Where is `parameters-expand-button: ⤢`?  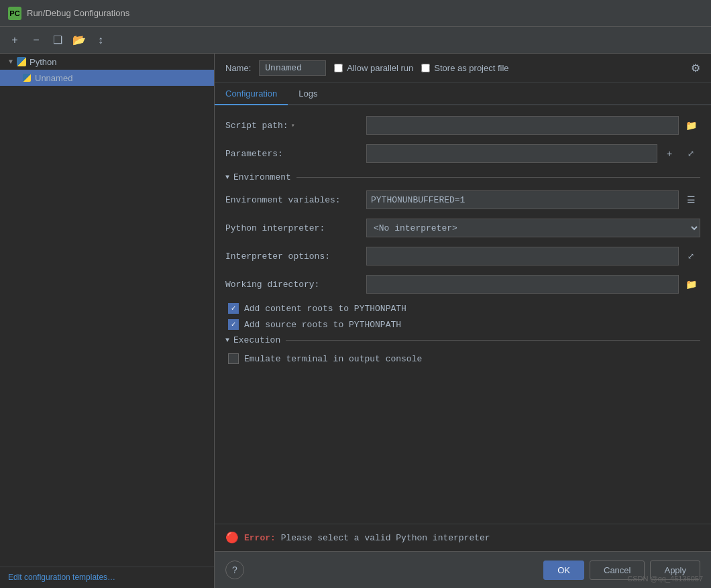 parameters-expand-button: ⤢ is located at coordinates (691, 154).